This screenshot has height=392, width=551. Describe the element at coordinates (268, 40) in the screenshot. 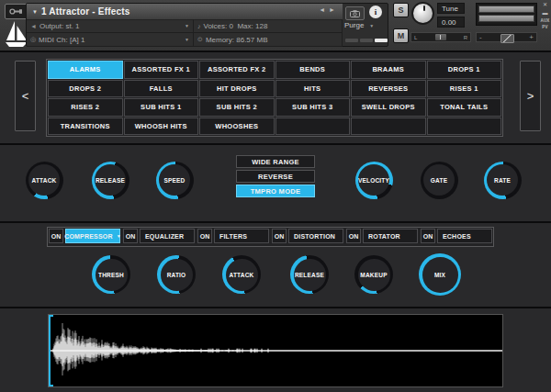

I see `memory-display: ⊙ Memory: 86.57 MB` at that location.